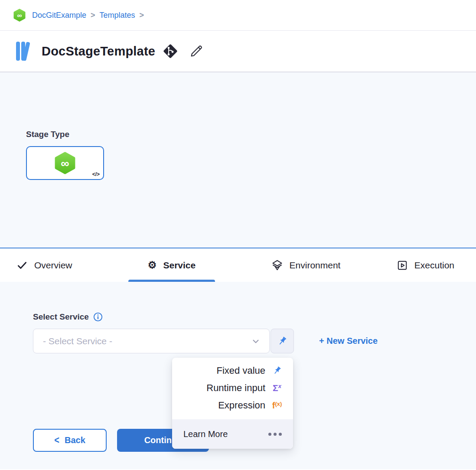 The width and height of the screenshot is (476, 470). What do you see at coordinates (179, 265) in the screenshot?
I see `tab-service-label: Service` at bounding box center [179, 265].